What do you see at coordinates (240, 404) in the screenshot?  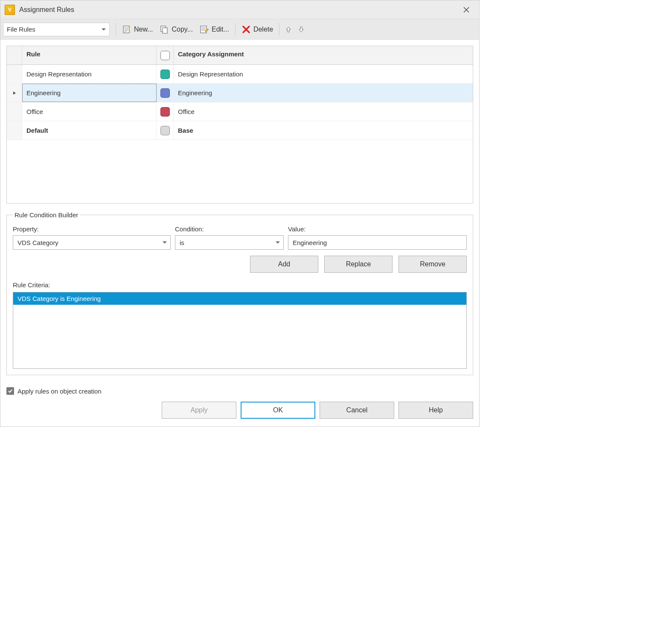 I see `footer: Apply rules on object creation Apply OK …` at bounding box center [240, 404].